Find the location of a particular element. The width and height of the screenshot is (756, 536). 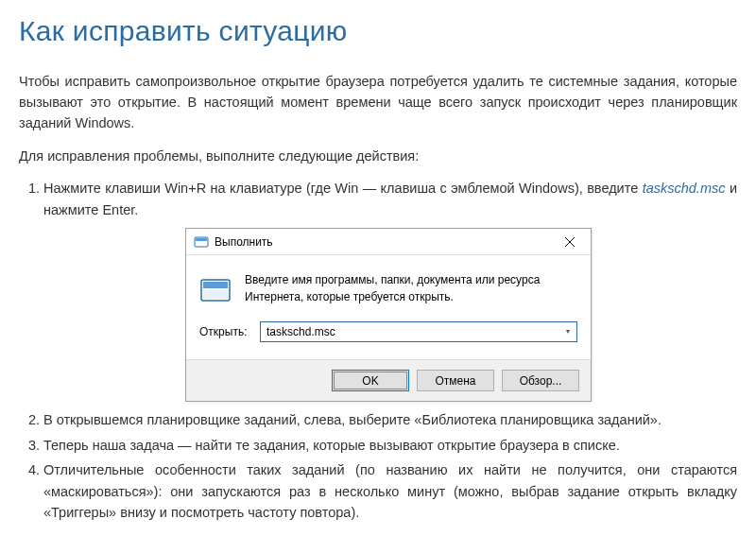

open-input-value: taskschd.msc is located at coordinates (414, 333).